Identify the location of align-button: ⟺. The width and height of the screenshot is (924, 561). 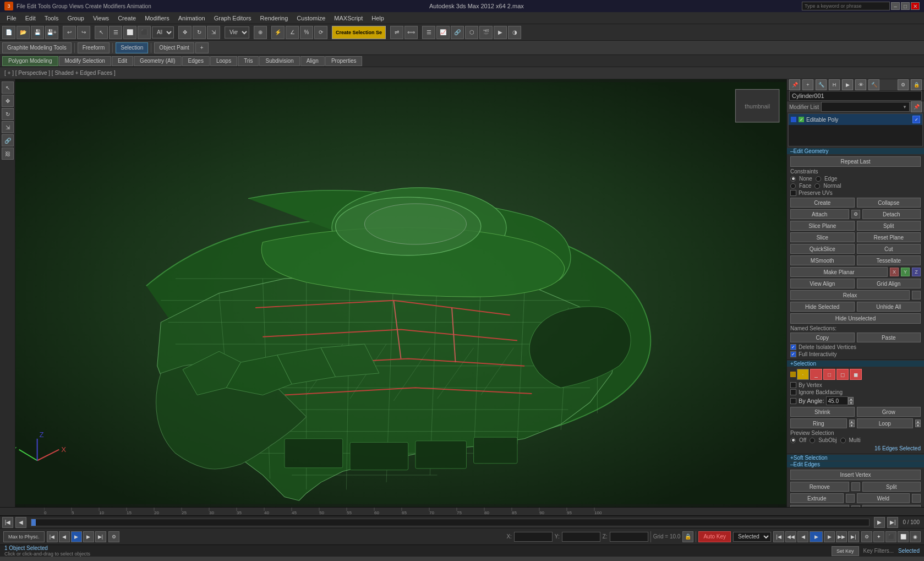
(411, 32).